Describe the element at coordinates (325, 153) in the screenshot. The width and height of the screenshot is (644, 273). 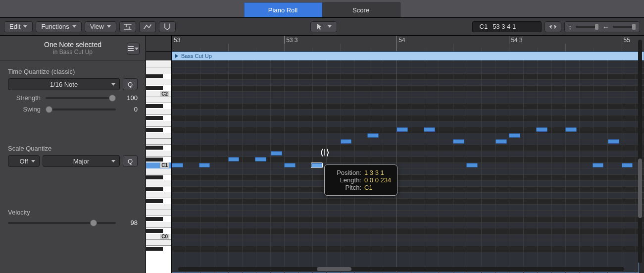
I see `resize-cursor-icon: ⟨⎮⟩` at that location.